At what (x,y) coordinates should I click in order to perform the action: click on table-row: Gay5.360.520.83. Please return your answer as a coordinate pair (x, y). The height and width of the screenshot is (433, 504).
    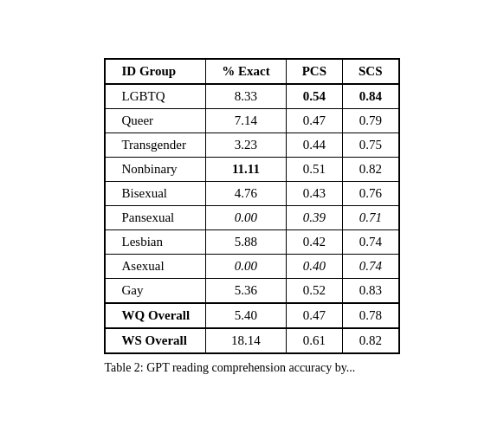
    Looking at the image, I should click on (251, 291).